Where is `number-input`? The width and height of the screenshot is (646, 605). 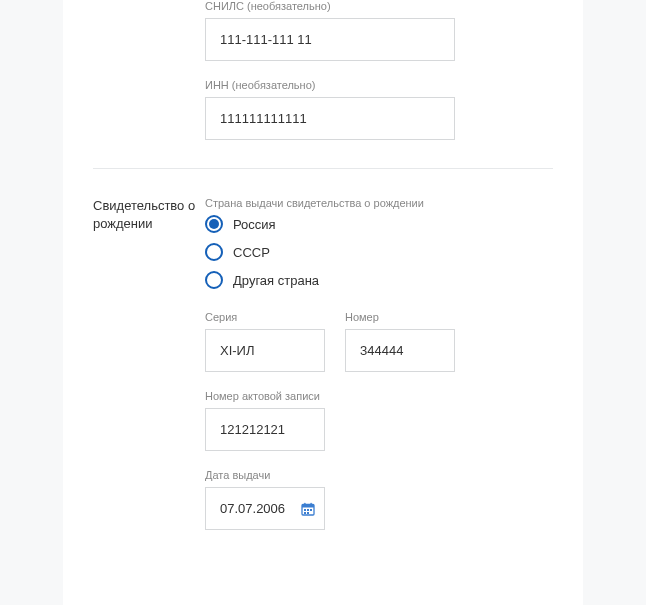
number-input is located at coordinates (400, 350).